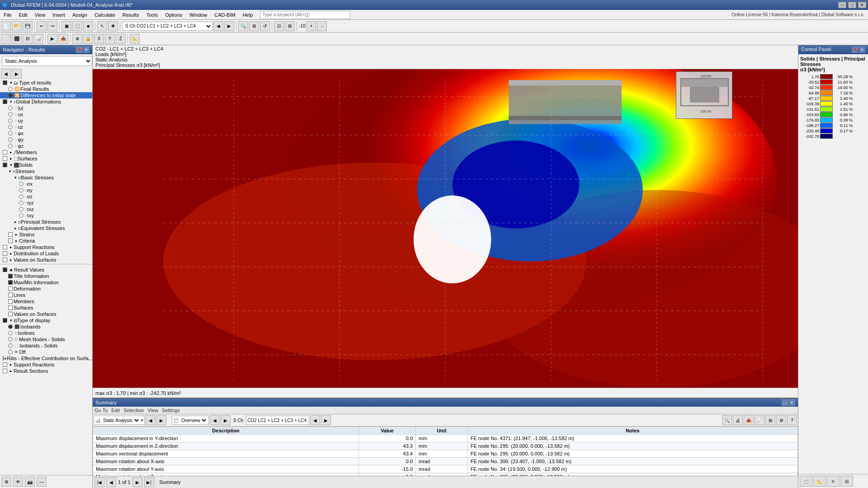 This screenshot has width=868, height=488. What do you see at coordinates (46, 108) in the screenshot?
I see `tree-deform-u: ○ |u|` at bounding box center [46, 108].